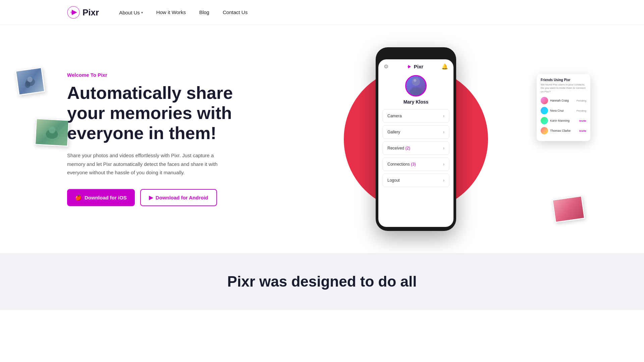  What do you see at coordinates (416, 164) in the screenshot?
I see `menu-item-connections: Connections (3) ›` at bounding box center [416, 164].